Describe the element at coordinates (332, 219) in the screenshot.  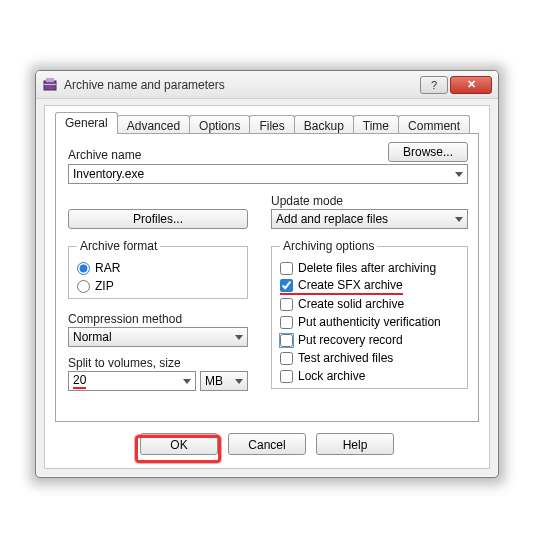
I see `update-mode-value: Add and replace files` at that location.